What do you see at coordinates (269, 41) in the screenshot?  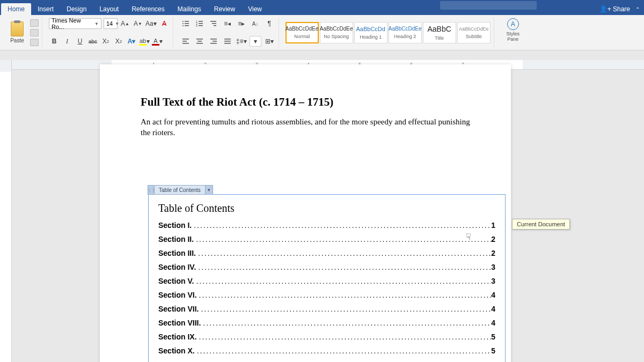 I see `borders-button: ⊞▾` at bounding box center [269, 41].